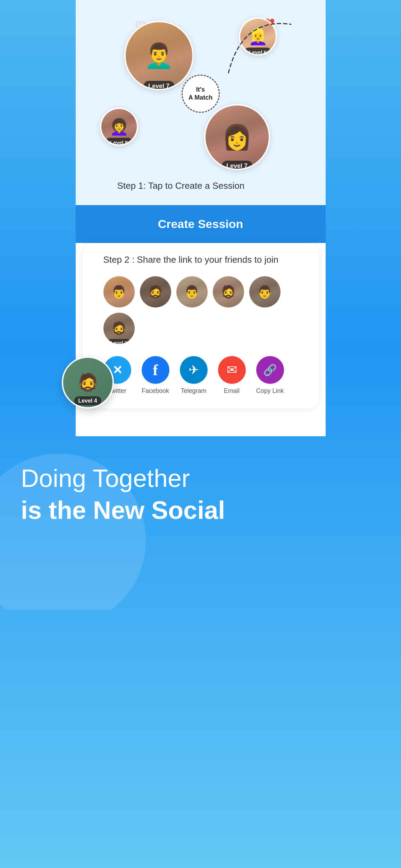 This screenshot has height=868, width=401. I want to click on avatar-woman-main: 👩 Level 7, so click(237, 137).